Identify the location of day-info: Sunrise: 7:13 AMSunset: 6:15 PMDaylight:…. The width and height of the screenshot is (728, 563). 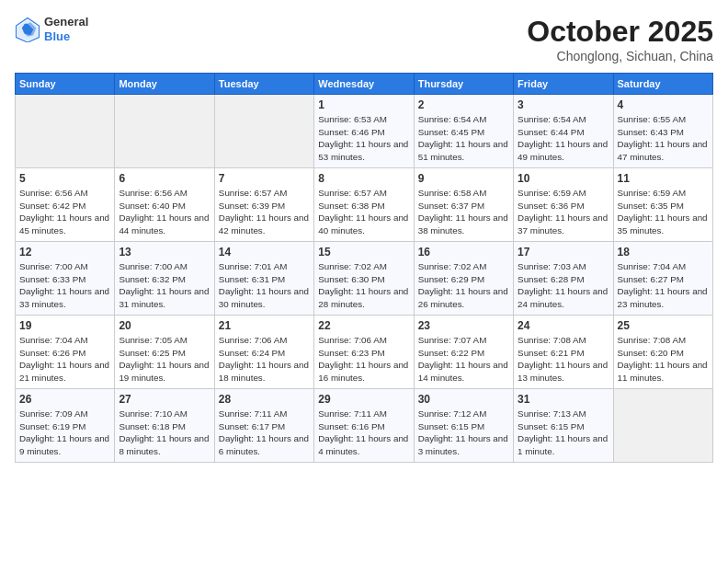
(563, 432).